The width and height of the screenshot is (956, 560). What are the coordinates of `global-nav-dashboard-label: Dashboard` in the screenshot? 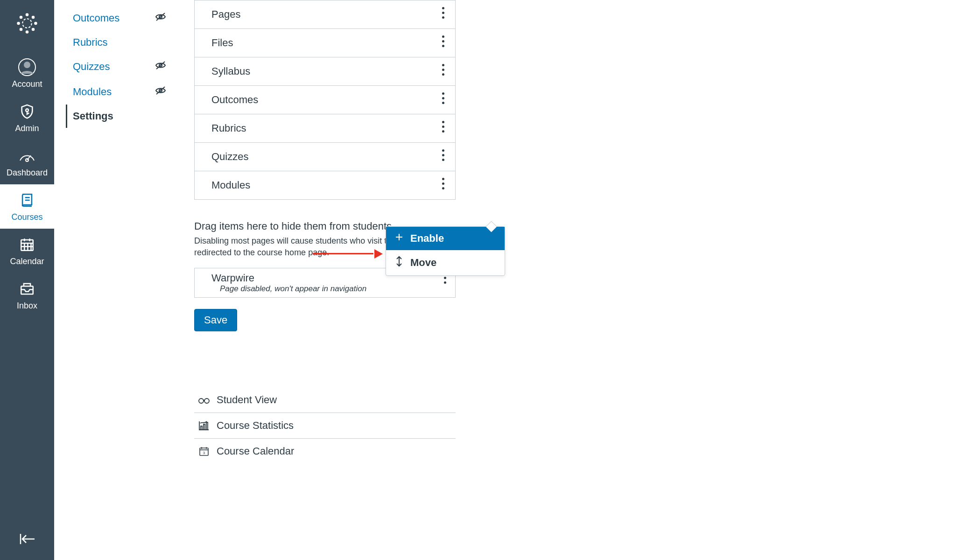 It's located at (27, 173).